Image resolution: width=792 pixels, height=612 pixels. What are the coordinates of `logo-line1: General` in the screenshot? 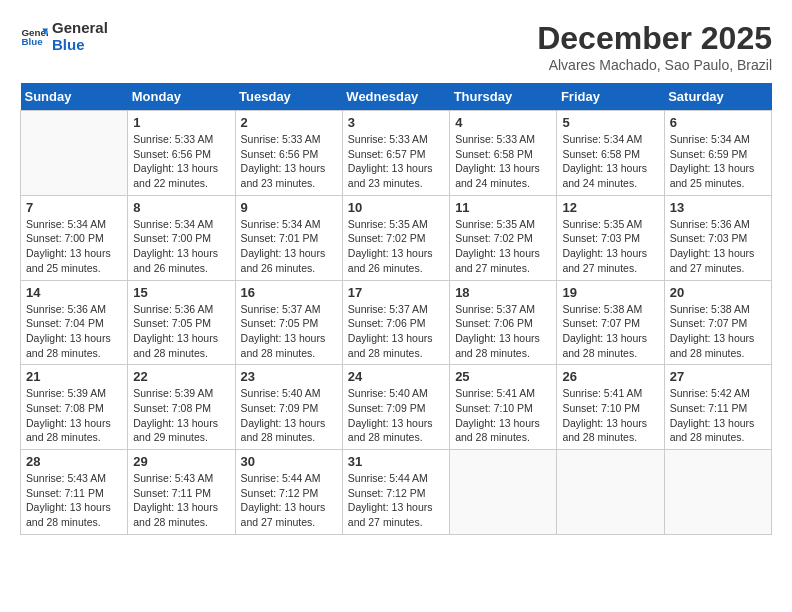 It's located at (80, 28).